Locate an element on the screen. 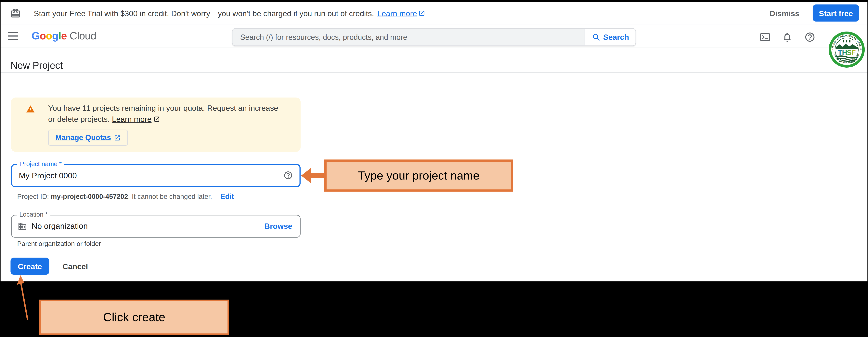  callout-click-create: Click create is located at coordinates (134, 317).